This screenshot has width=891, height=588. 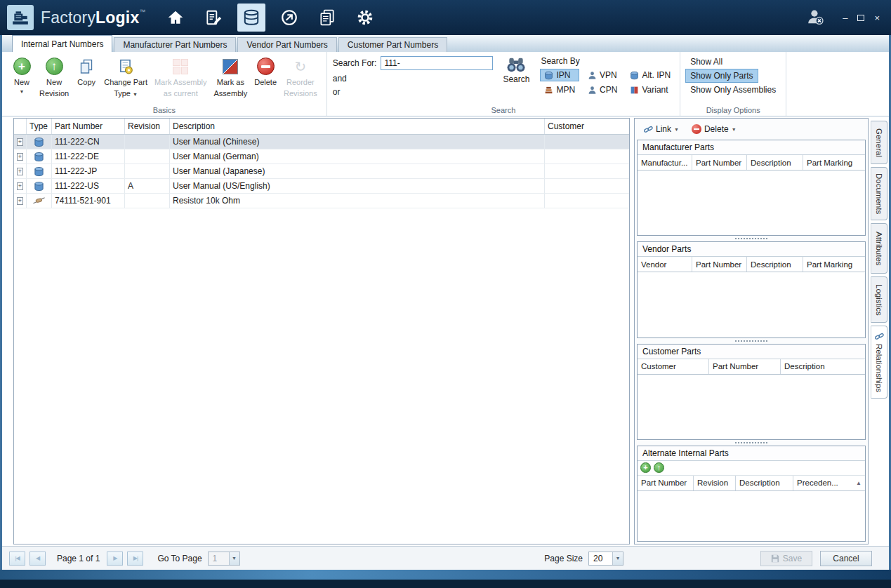 I want to click on tab-internal-part-numbers: Internal Part Numbers, so click(x=62, y=44).